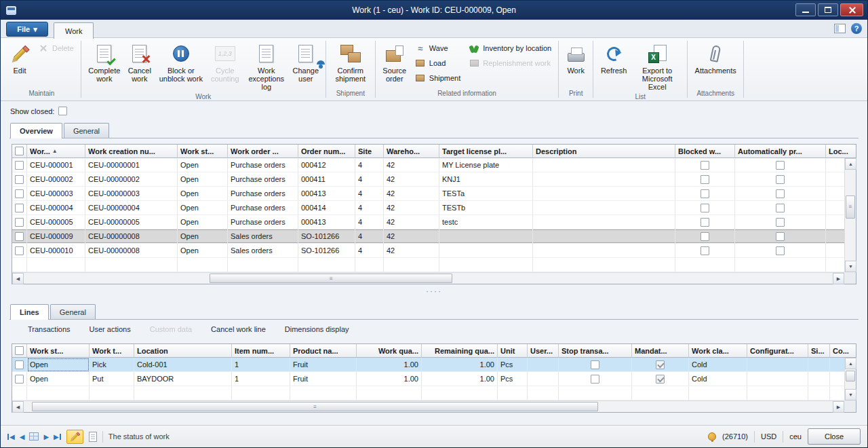  Describe the element at coordinates (850, 376) in the screenshot. I see `scroll-thumb` at that location.